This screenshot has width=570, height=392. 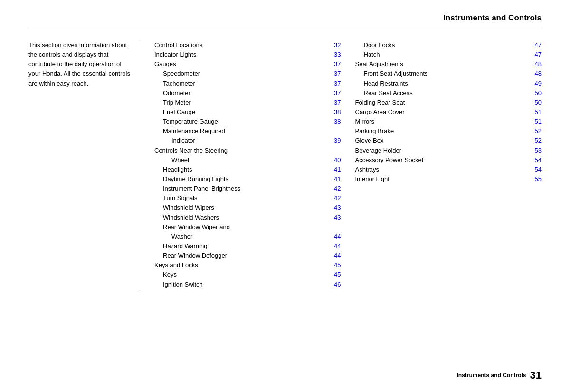 I want to click on toc-item: Mirrors51, so click(x=448, y=122).